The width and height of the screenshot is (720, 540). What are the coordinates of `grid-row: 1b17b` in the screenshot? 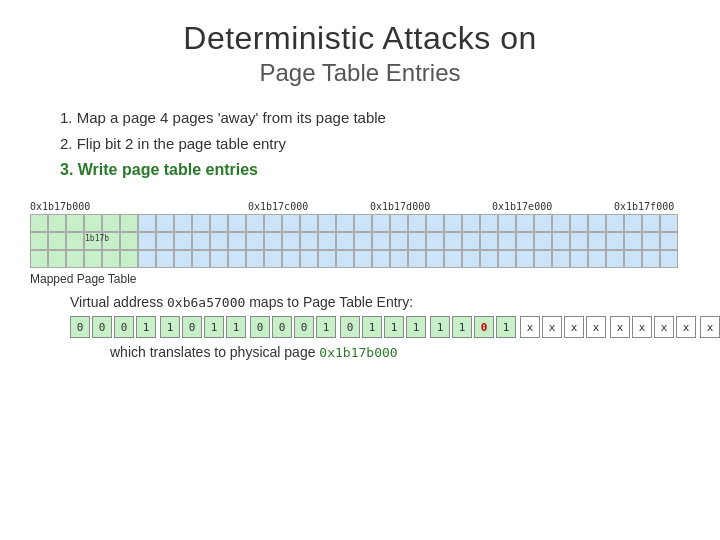 It's located at (360, 241).